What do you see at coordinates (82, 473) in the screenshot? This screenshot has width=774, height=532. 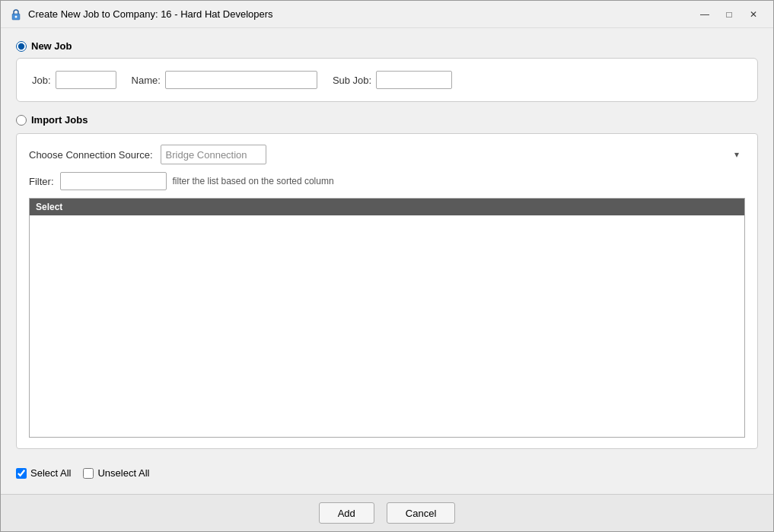 I see `checkboxes: Select All Unselect All` at bounding box center [82, 473].